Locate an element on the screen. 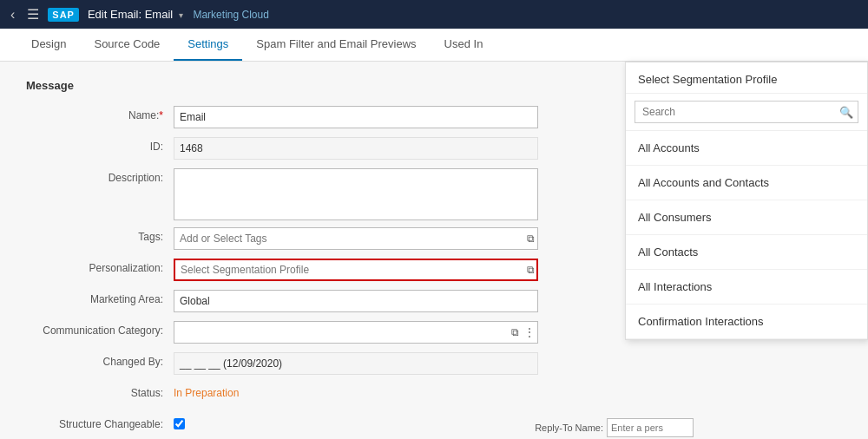  structure-changeable-group: Structure Changeable: is located at coordinates (434, 427).